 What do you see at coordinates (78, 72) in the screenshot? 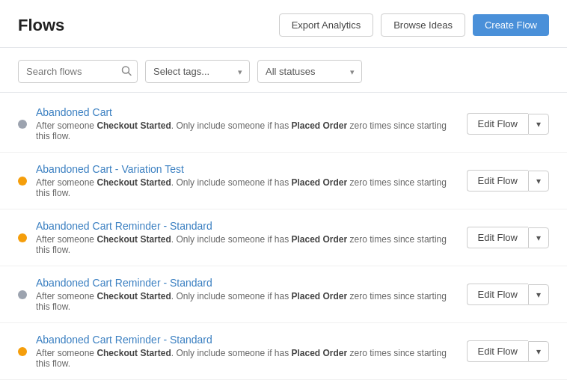
I see `search-wrap` at bounding box center [78, 72].